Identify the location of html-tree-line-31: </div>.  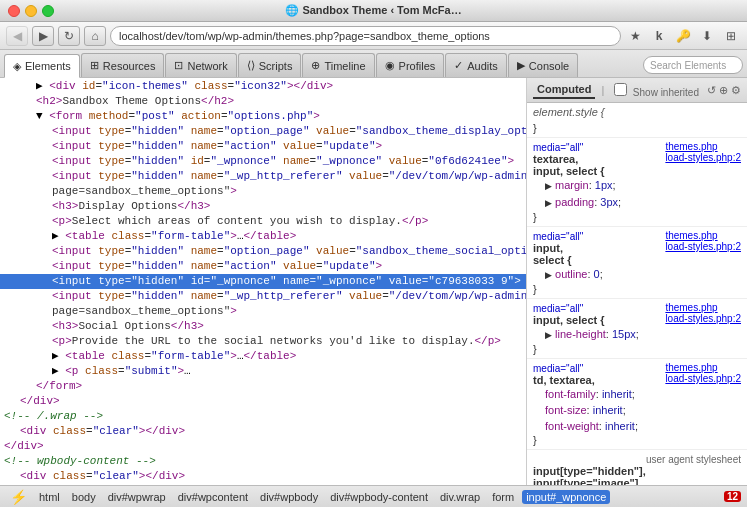
(263, 484).